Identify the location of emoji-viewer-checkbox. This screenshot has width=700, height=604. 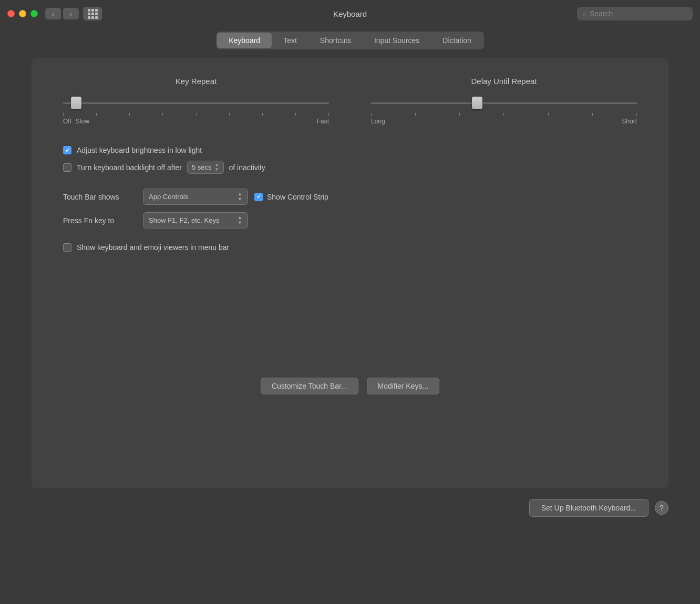
(67, 247).